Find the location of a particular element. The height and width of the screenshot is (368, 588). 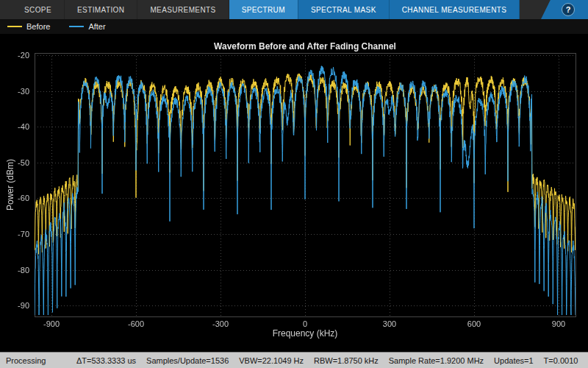

legend: BeforeAfter is located at coordinates (294, 26).